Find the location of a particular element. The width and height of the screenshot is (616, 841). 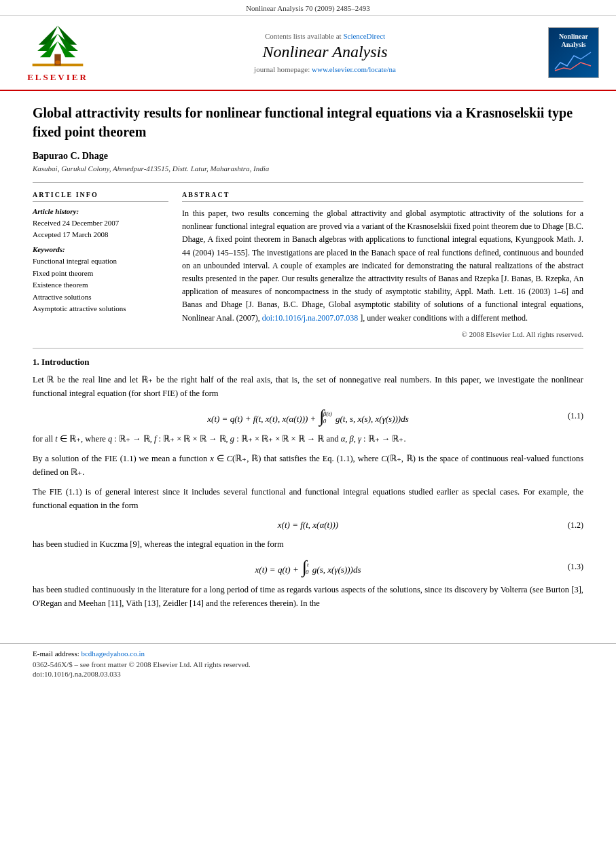

logo-graph-icon is located at coordinates (574, 61).